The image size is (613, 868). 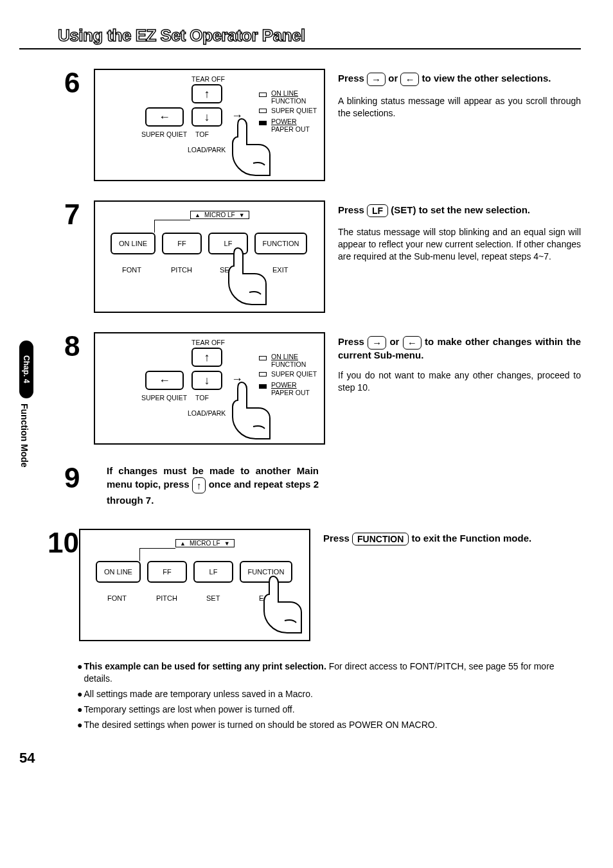 What do you see at coordinates (314, 585) in the screenshot?
I see `step-10: 10 ▲ MICRO LF ▼ ON LINE FF LF FUNCTION F…` at bounding box center [314, 585].